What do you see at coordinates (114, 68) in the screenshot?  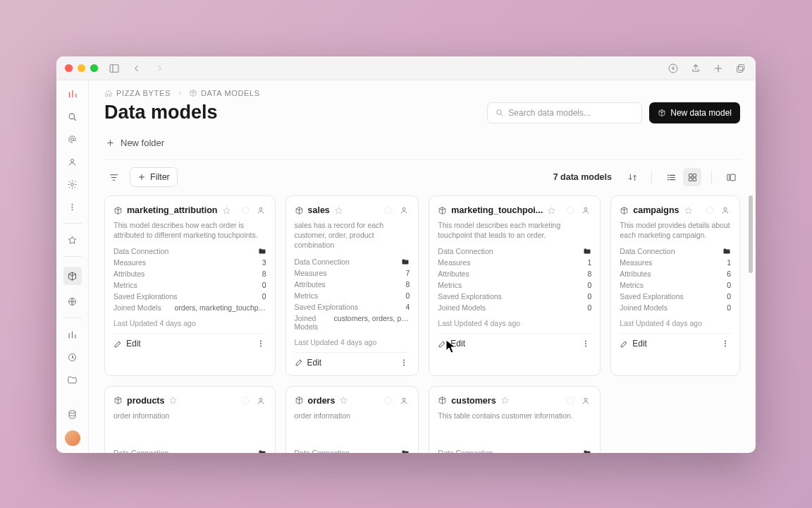 I see `sidebar-toggle-button` at bounding box center [114, 68].